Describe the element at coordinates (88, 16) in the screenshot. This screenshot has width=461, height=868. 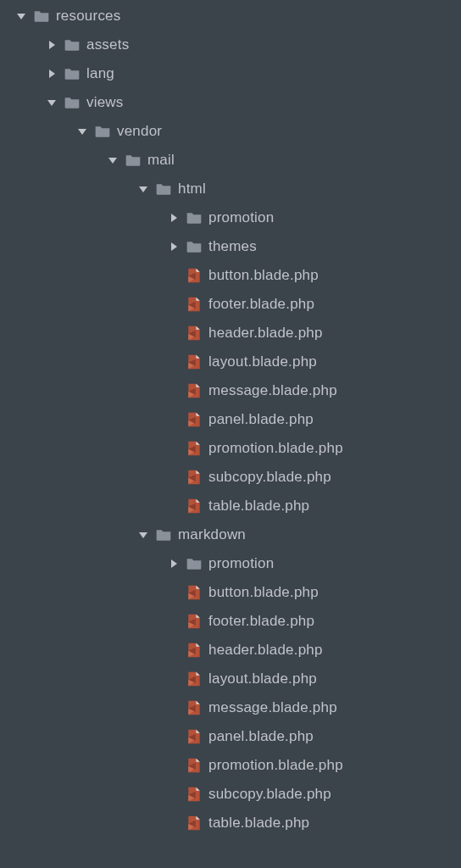
I see `folder-label: resources` at that location.